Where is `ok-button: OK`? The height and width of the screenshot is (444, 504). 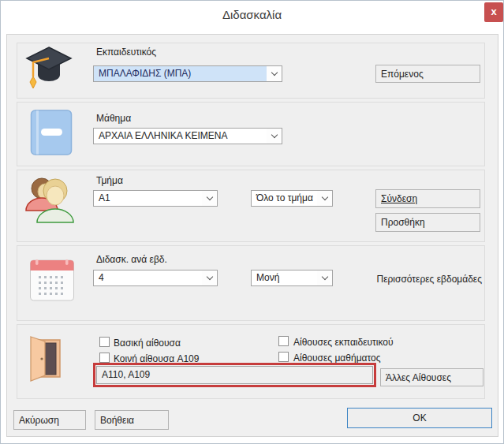 ok-button: OK is located at coordinates (420, 418).